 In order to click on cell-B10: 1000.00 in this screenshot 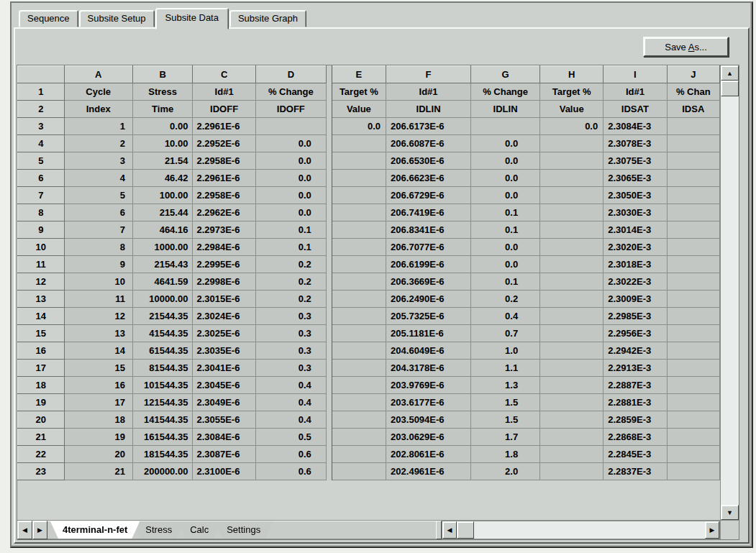, I will do `click(163, 247)`.